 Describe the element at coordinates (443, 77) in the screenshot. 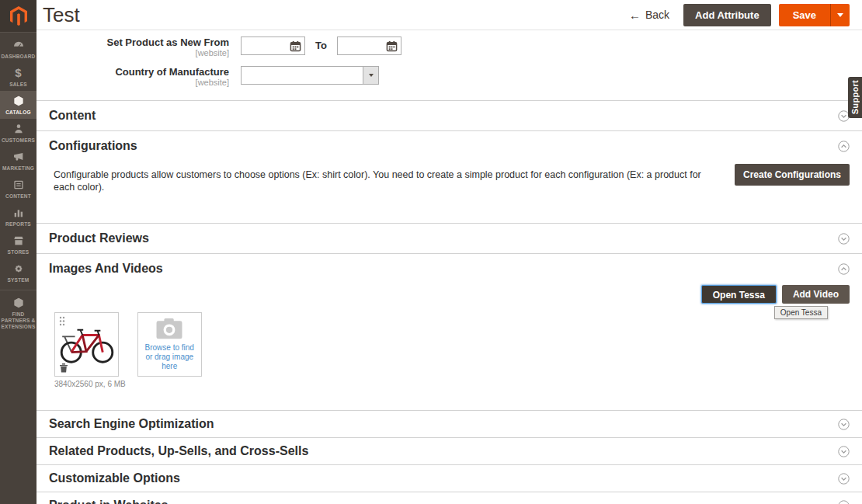

I see `form-row-country: Country of Manufacture [website]` at that location.